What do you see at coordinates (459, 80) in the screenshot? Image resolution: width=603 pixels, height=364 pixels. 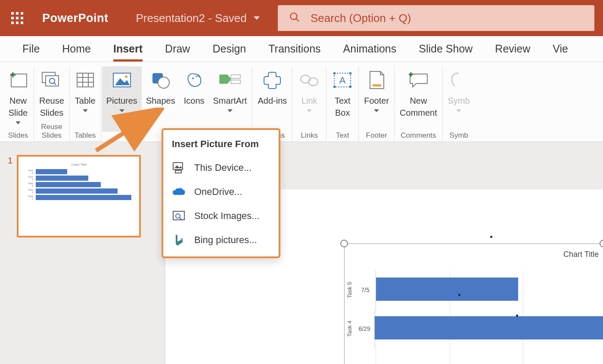 I see `symbol-icon` at bounding box center [459, 80].